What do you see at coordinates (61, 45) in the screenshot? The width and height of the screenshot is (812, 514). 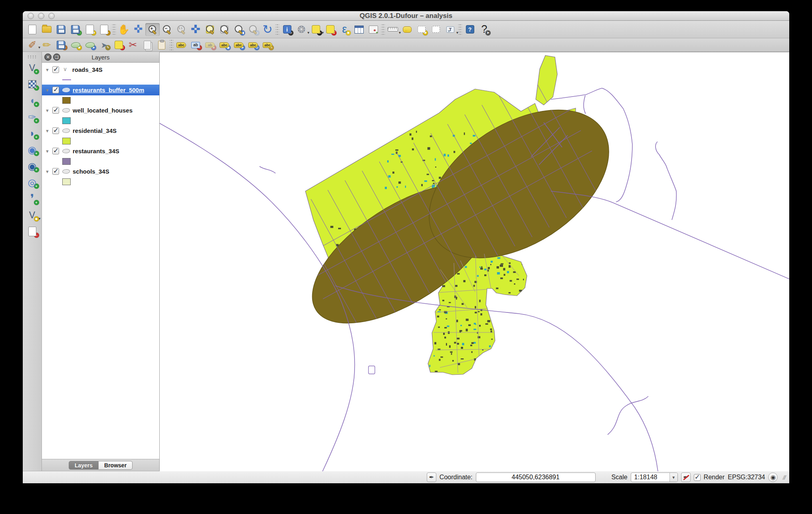 I see `save-layer-edits-icon: ✎` at bounding box center [61, 45].